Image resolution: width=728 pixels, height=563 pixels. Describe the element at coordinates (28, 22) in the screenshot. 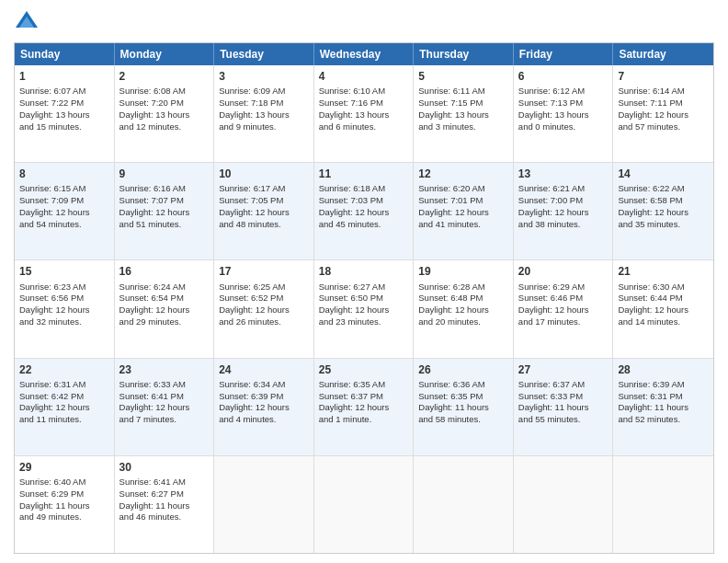

I see `logo` at that location.